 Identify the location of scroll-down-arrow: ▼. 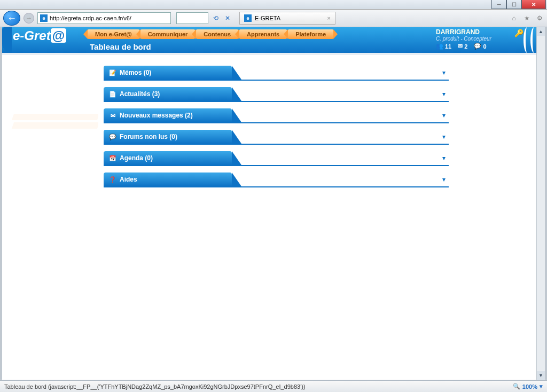
(541, 375).